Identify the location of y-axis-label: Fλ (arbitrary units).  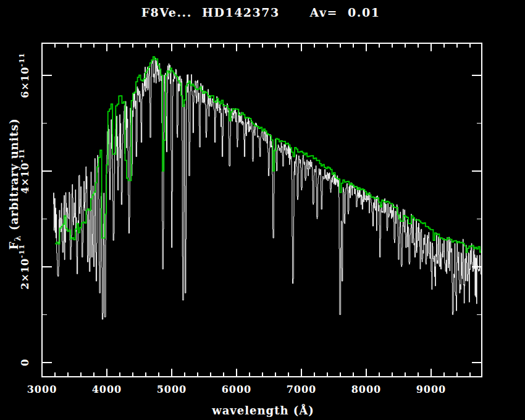
(15, 188).